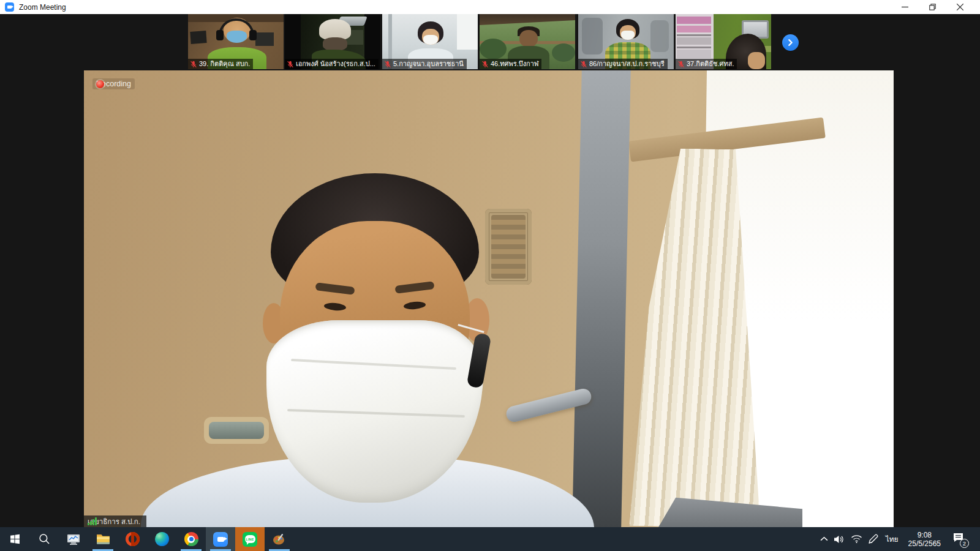 This screenshot has width=980, height=551. I want to click on speaker-icon, so click(839, 539).